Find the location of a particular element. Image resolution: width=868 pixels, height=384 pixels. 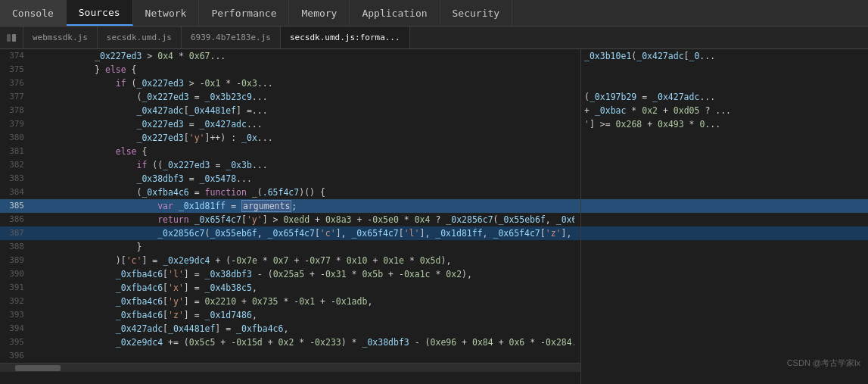

file-tab-6939: 6939.4b7e183e.js is located at coordinates (232, 38).